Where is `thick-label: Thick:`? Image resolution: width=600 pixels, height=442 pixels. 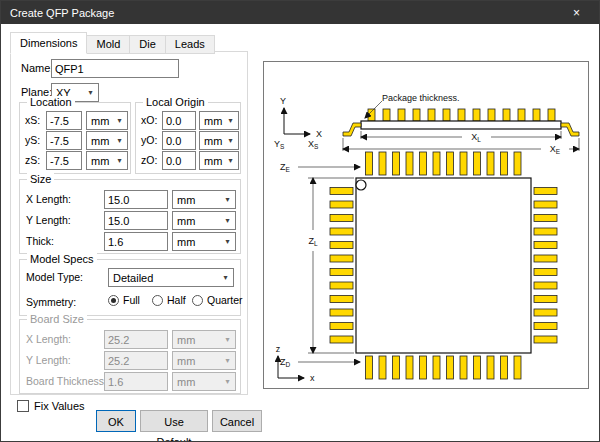
thick-label: Thick: is located at coordinates (40, 241).